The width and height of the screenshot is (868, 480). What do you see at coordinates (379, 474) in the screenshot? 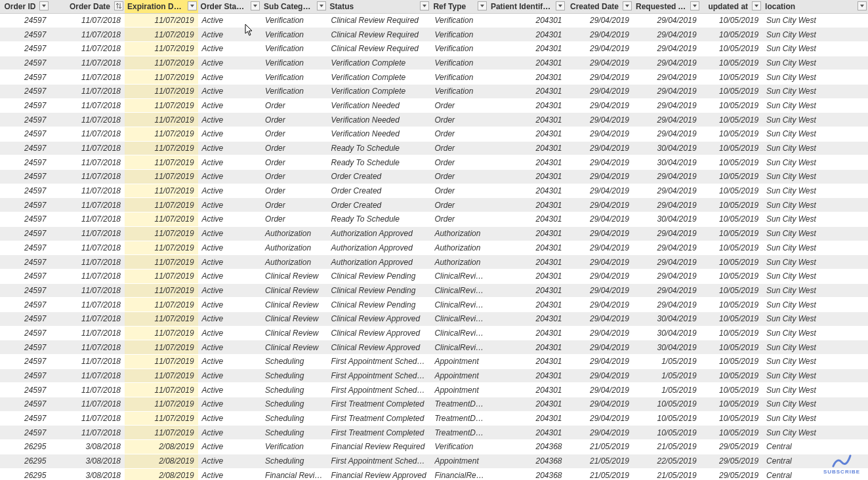
I see `cell-status: Financial Review Approved` at bounding box center [379, 474].